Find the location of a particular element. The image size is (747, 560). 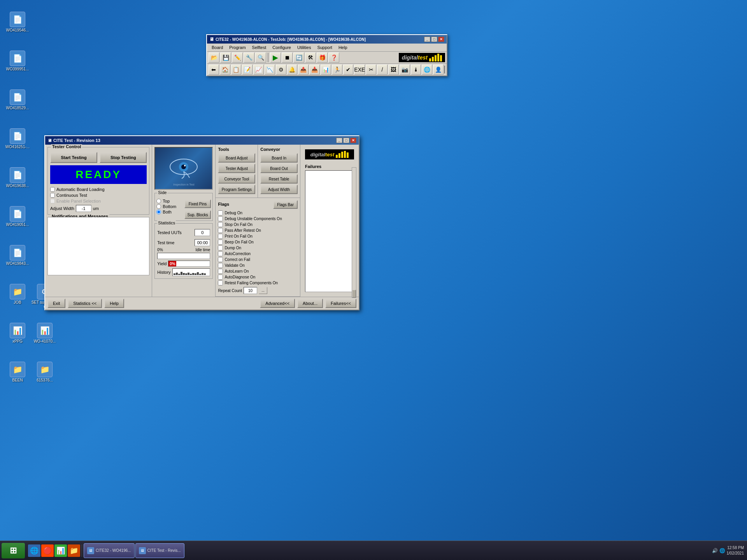

dump-on-checkbox is located at coordinates (220, 248).